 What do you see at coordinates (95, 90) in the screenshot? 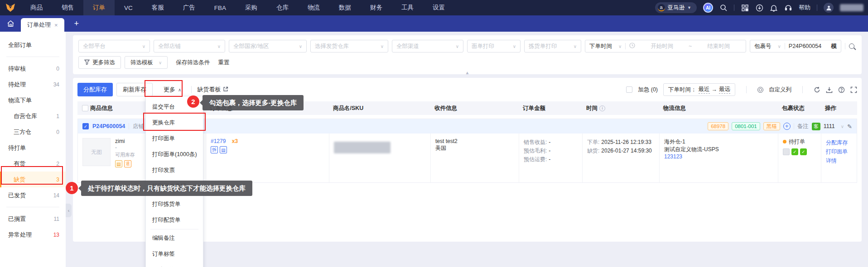
I see `assign-stock-button: 分配库存` at bounding box center [95, 90].